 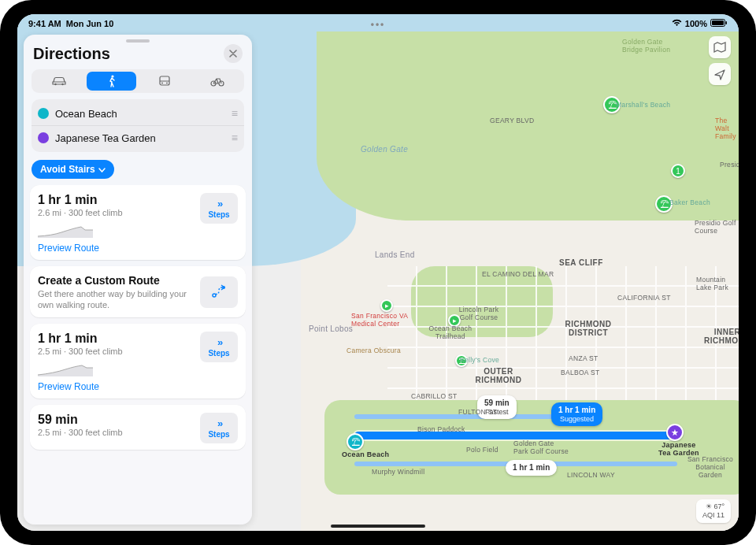 I want to click on map-label: Murphy Windmill, so click(x=398, y=472).